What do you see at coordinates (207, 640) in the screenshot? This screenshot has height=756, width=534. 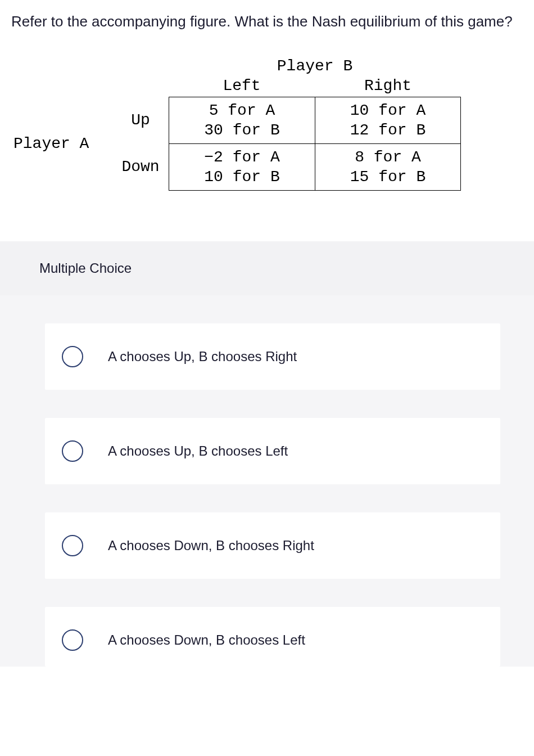 I see `option-label: A chooses Down, B chooses Left` at bounding box center [207, 640].